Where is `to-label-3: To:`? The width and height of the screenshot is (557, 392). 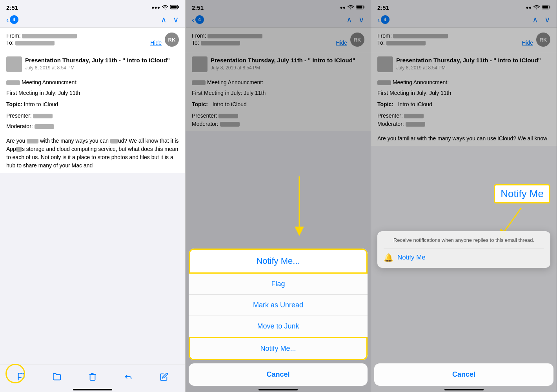 to-label-3: To: is located at coordinates (382, 43).